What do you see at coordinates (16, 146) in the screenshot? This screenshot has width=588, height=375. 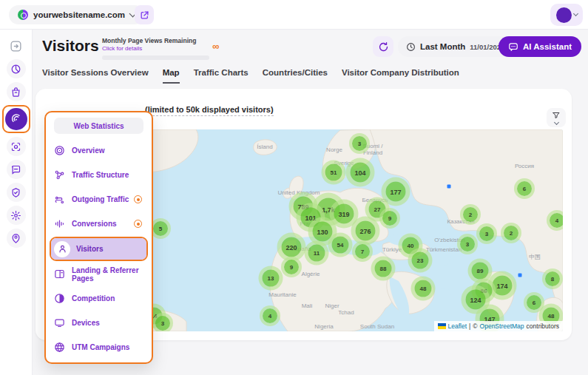 I see `scan-target-icon` at bounding box center [16, 146].